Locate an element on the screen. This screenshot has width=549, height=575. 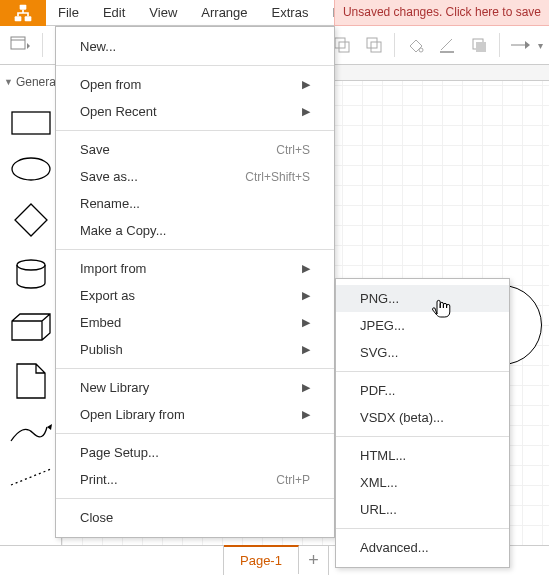
sidebar-category: ▼Genera is located at coordinates (30, 82).